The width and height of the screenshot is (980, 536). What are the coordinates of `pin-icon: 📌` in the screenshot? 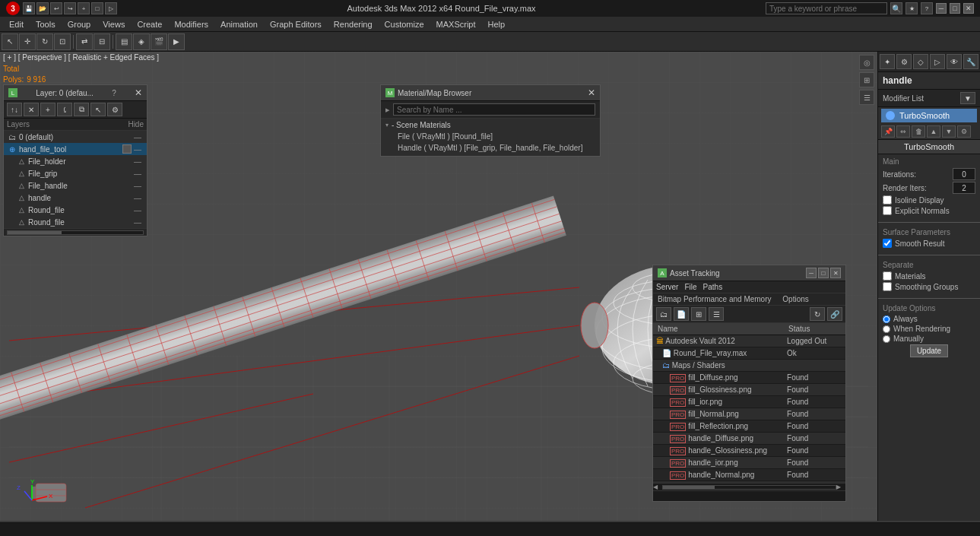 It's located at (888, 132).